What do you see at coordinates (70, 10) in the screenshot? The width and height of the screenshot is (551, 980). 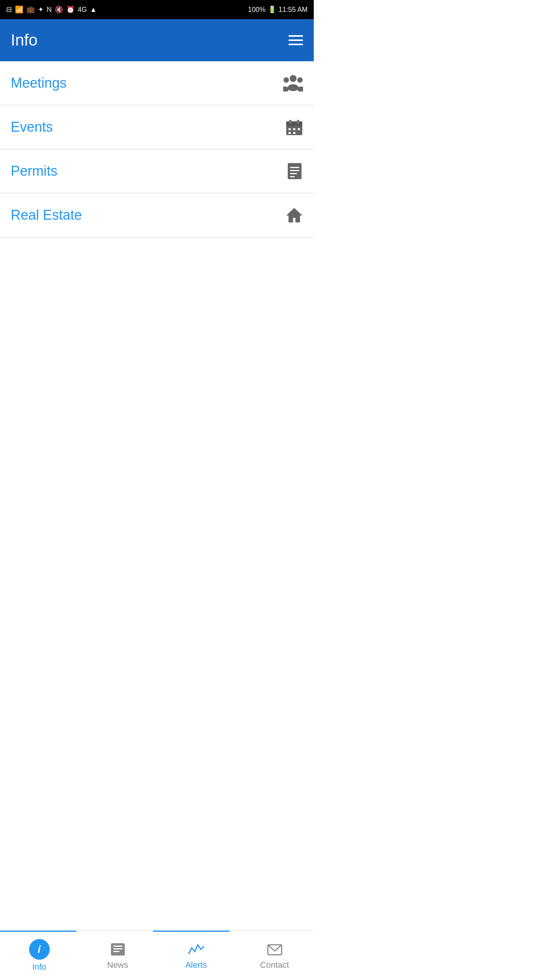 I see `alarm-icon: ⏰` at bounding box center [70, 10].